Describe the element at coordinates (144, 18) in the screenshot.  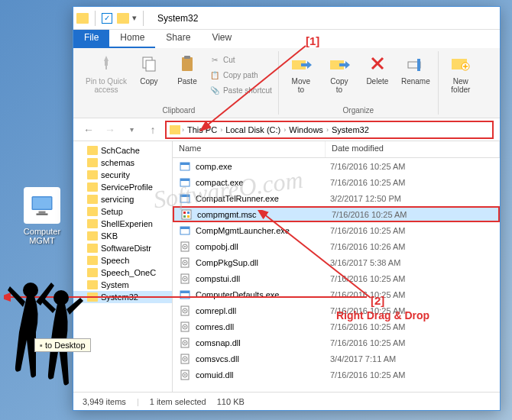
I see `divider` at that location.